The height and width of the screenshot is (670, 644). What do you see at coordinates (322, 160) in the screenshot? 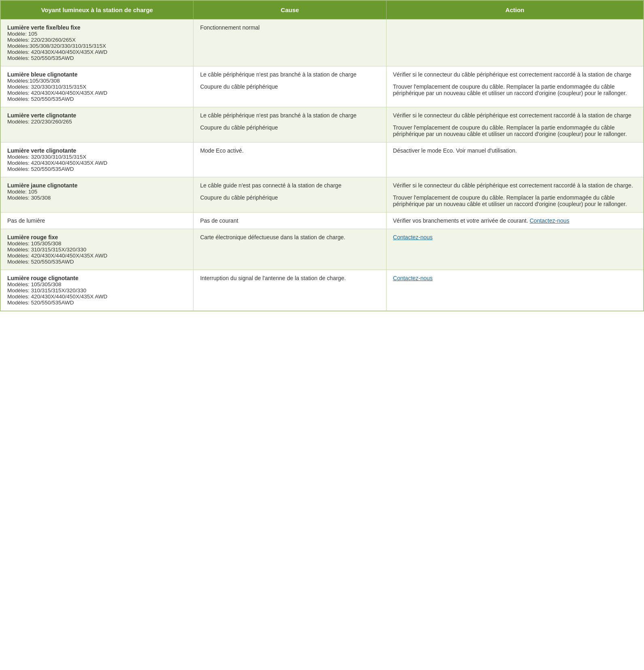
I see `table-row: Lumière verte clignotanteModèles: 320/33…` at bounding box center [322, 160].